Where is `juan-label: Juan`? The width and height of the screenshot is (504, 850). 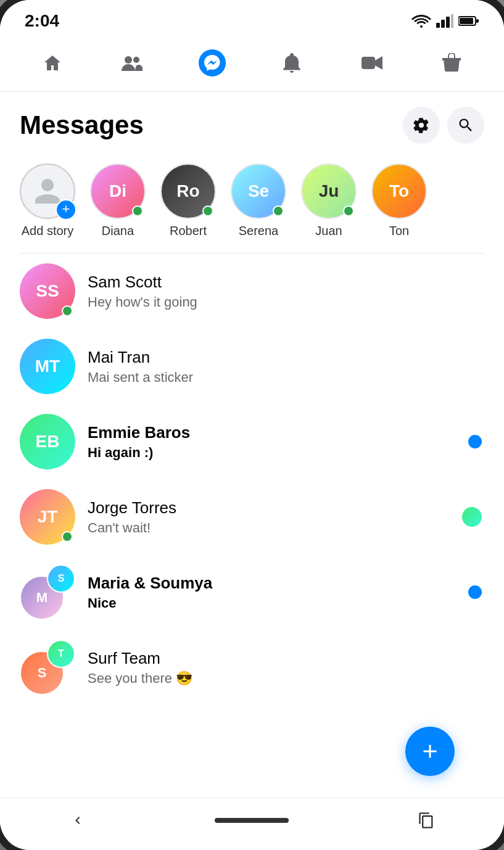 juan-label: Juan is located at coordinates (328, 231).